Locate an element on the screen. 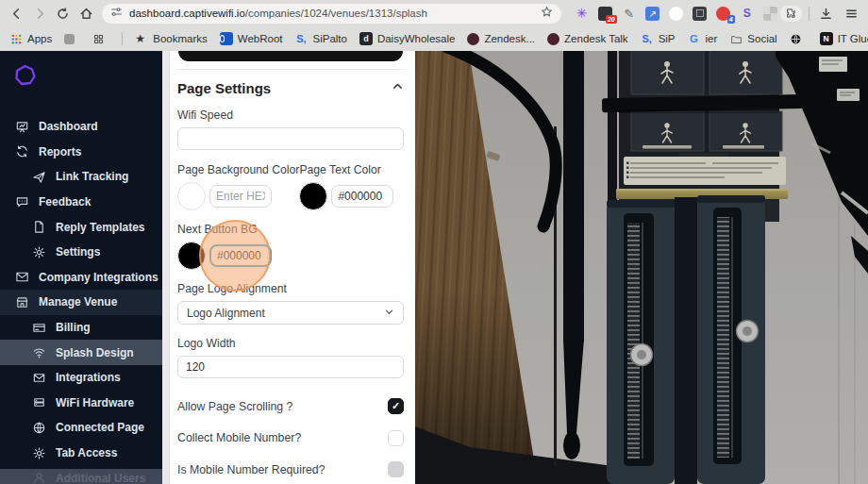  wifi-speed-input is located at coordinates (291, 139).